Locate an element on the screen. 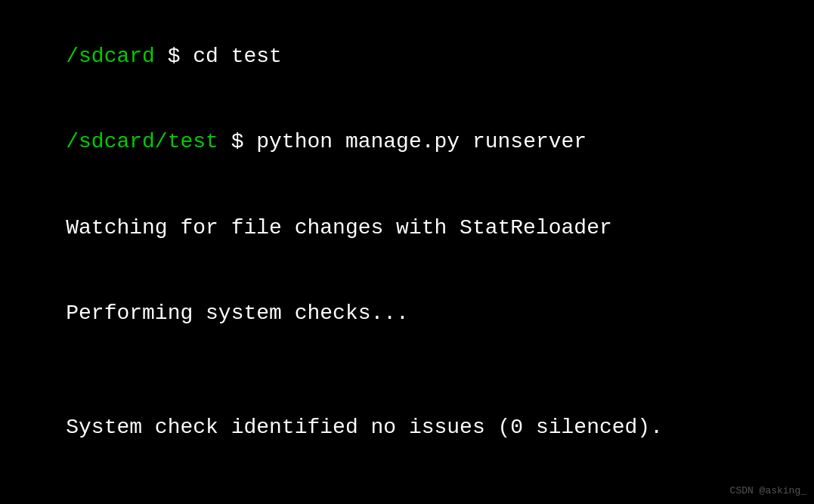 This screenshot has width=814, height=504. watermark: CSDN @asking_ is located at coordinates (768, 491).